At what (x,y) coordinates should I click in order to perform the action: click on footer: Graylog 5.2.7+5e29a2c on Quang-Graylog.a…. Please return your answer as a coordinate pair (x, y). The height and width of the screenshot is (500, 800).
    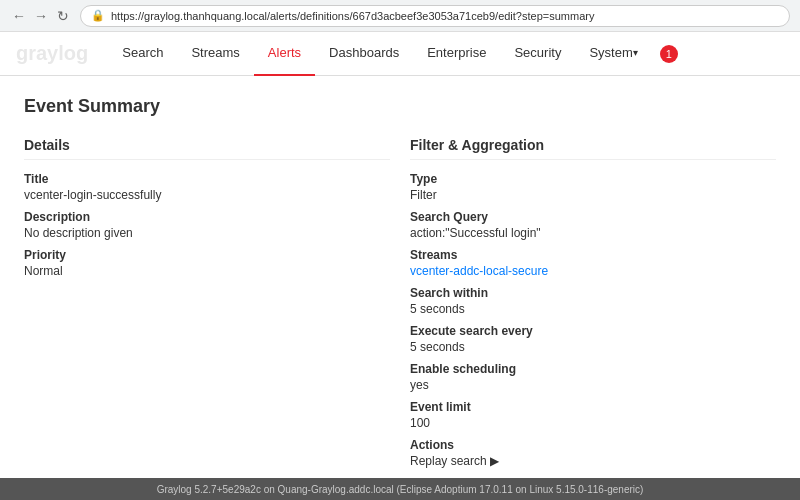
    Looking at the image, I should click on (400, 489).